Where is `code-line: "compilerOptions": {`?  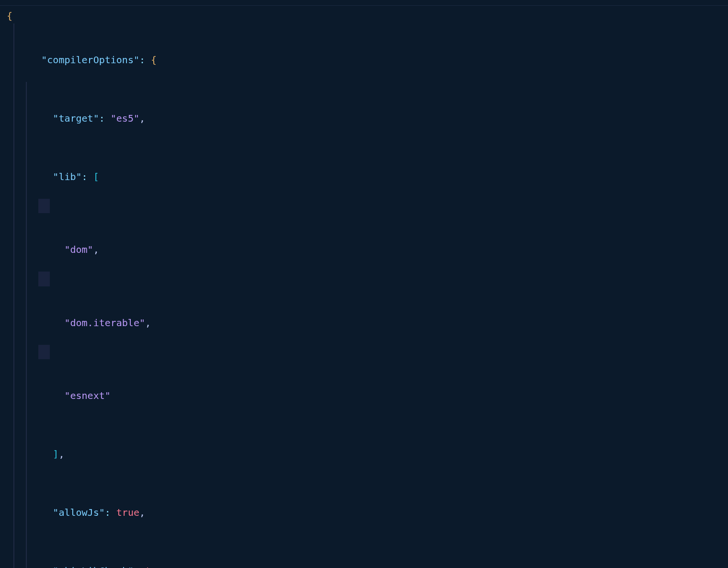
code-line: "compilerOptions": { is located at coordinates (367, 53).